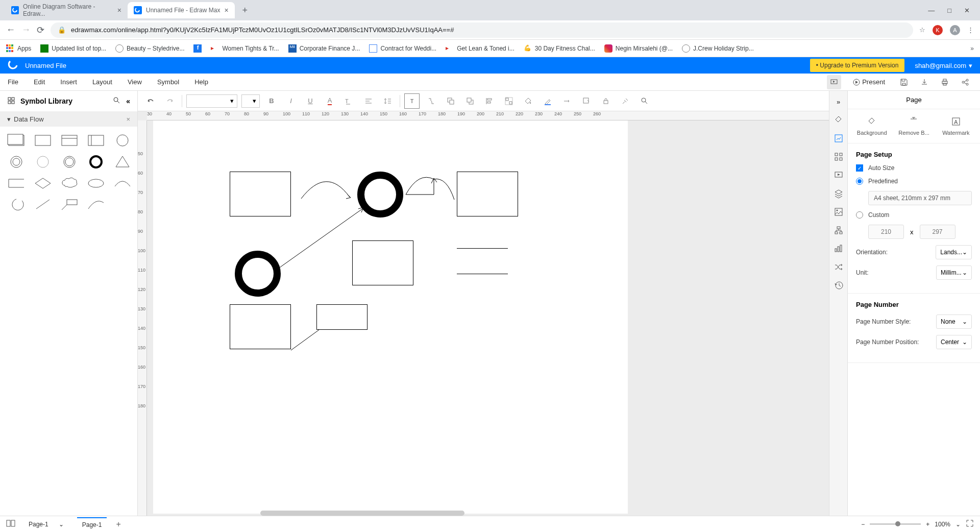 This screenshot has height=532, width=980. What do you see at coordinates (151, 101) in the screenshot?
I see `undo-button` at bounding box center [151, 101].